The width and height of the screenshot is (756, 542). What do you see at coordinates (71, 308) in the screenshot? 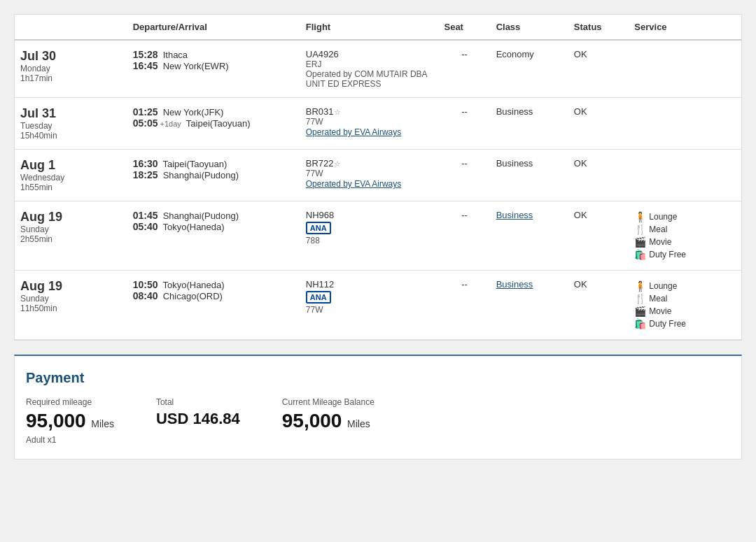
I see `date-duration: 11h50min` at bounding box center [71, 308].